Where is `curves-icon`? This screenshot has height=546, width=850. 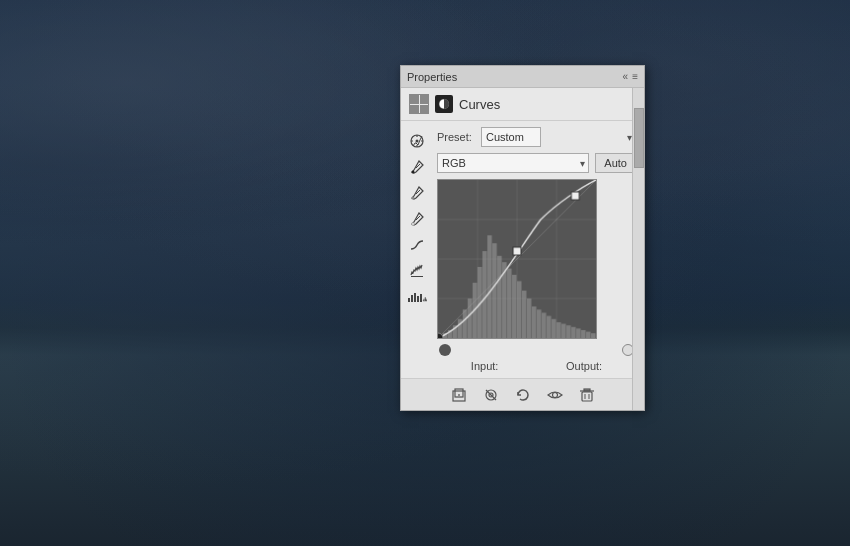
curves-icon is located at coordinates (444, 104).